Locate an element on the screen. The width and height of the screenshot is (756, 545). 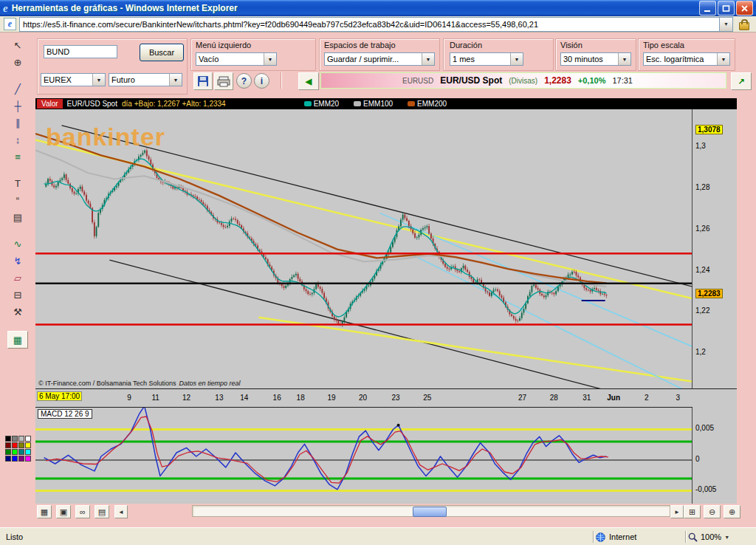
legend-series-name: EUR/USD Spot is located at coordinates (92, 103).